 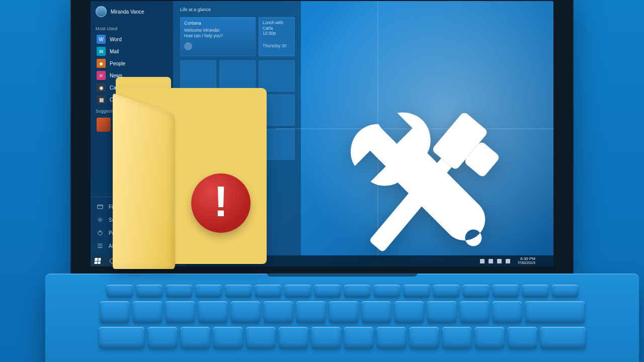 I want to click on task-view-icon, so click(x=193, y=261).